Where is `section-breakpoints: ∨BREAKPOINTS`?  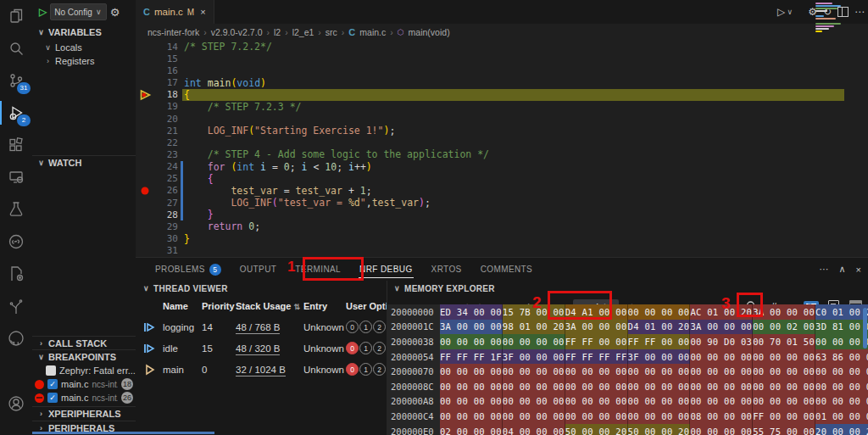
section-breakpoints: ∨BREAKPOINTS is located at coordinates (84, 356).